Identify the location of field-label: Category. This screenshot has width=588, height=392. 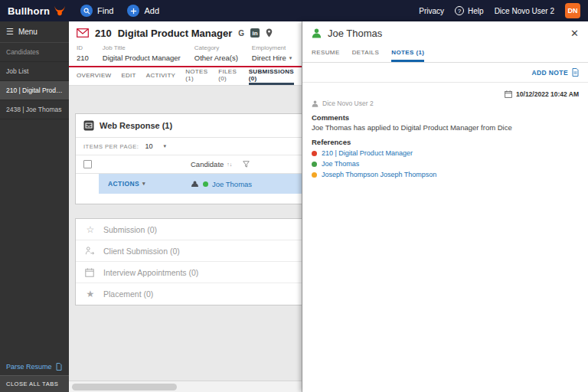
(216, 47).